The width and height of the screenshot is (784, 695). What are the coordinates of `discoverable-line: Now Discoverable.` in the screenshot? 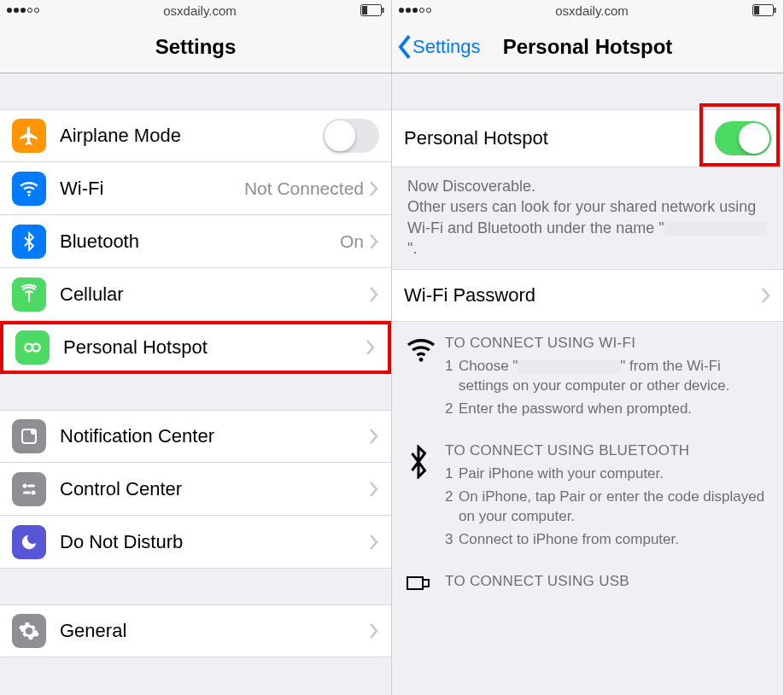 It's located at (588, 186).